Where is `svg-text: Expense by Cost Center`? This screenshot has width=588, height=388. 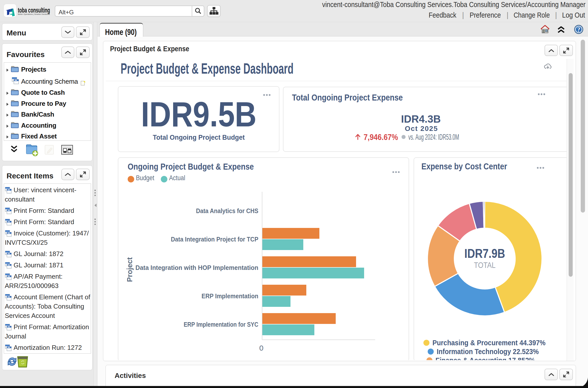 svg-text: Expense by Cost Center is located at coordinates (464, 166).